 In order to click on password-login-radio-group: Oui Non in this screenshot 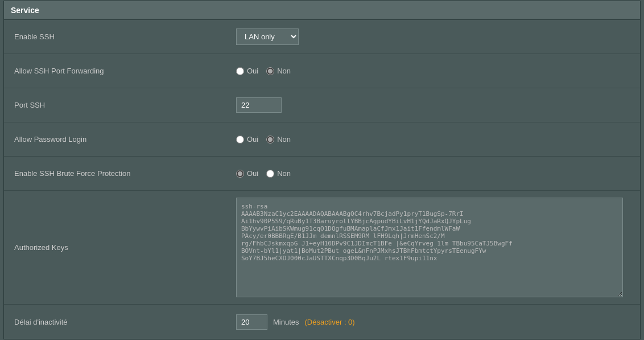, I will do `click(263, 139)`.